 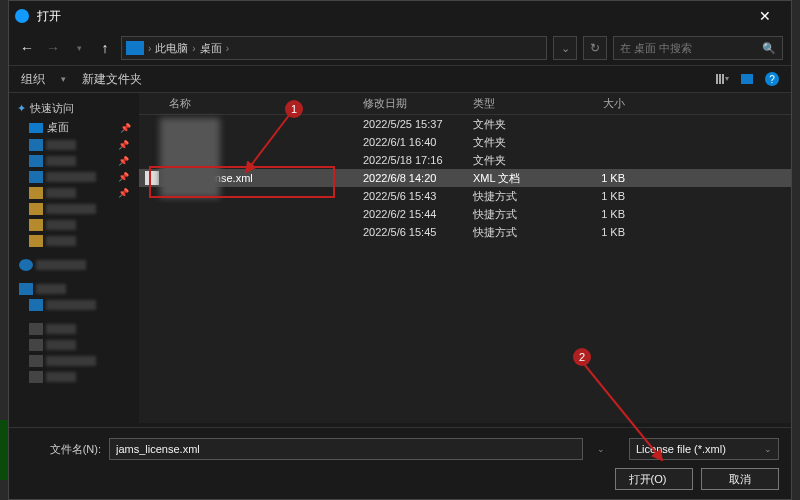 I want to click on column-type: 类型, so click(x=518, y=104).